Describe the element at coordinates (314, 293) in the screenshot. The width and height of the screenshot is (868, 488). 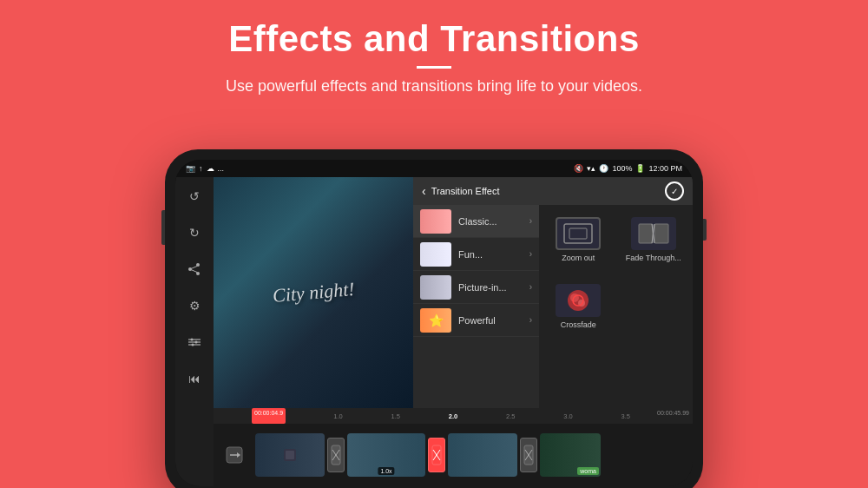
I see `video-overlay-text: City night!` at that location.